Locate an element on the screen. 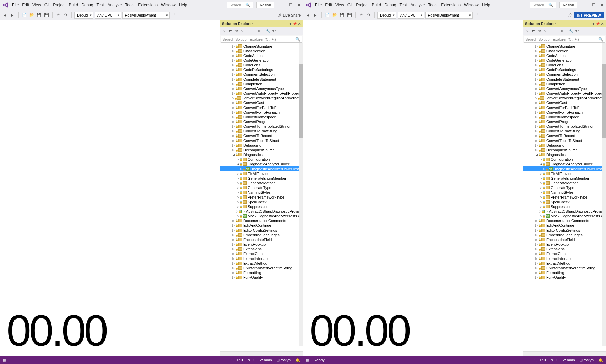  folder-item: ▷🔒ConvertNamespace is located at coordinates (262, 117).